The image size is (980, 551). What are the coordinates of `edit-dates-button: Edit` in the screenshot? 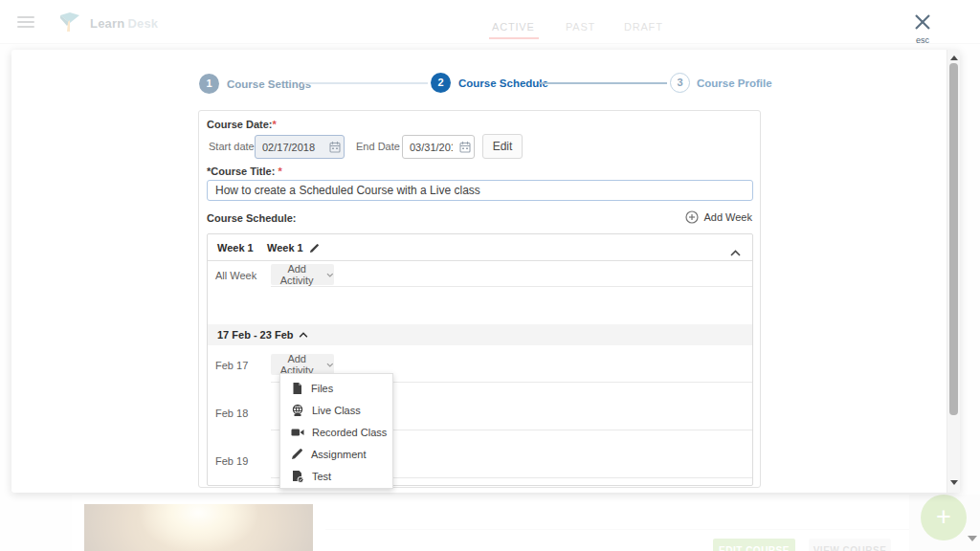 It's located at (502, 146).